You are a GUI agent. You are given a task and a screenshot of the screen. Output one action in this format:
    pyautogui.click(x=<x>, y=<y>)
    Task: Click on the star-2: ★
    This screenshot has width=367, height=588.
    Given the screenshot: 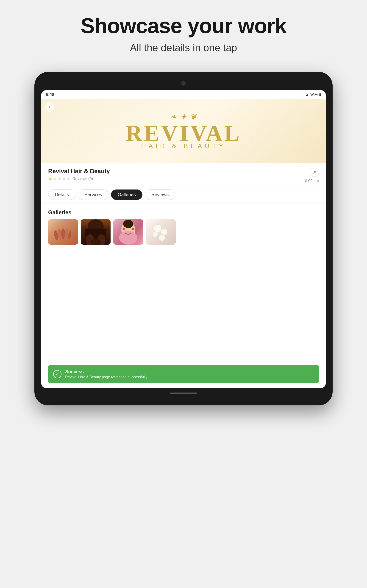 What is the action you would take?
    pyautogui.click(x=55, y=179)
    